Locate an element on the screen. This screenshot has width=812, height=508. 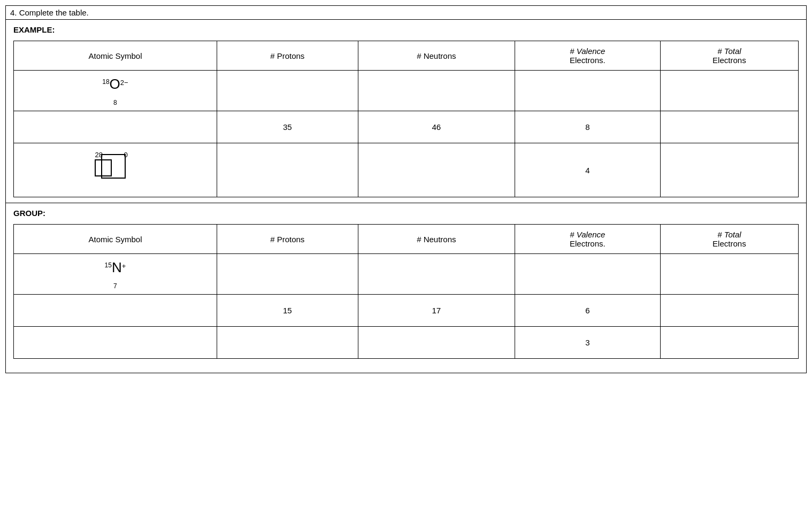
group-row3-valence: 3 is located at coordinates (588, 343).